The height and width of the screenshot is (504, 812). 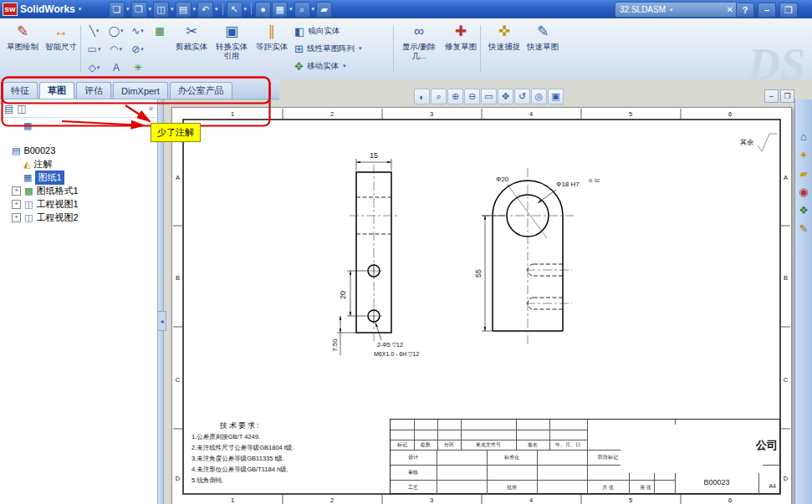 What do you see at coordinates (522, 97) in the screenshot?
I see `rotate-view-icon: ↺` at bounding box center [522, 97].